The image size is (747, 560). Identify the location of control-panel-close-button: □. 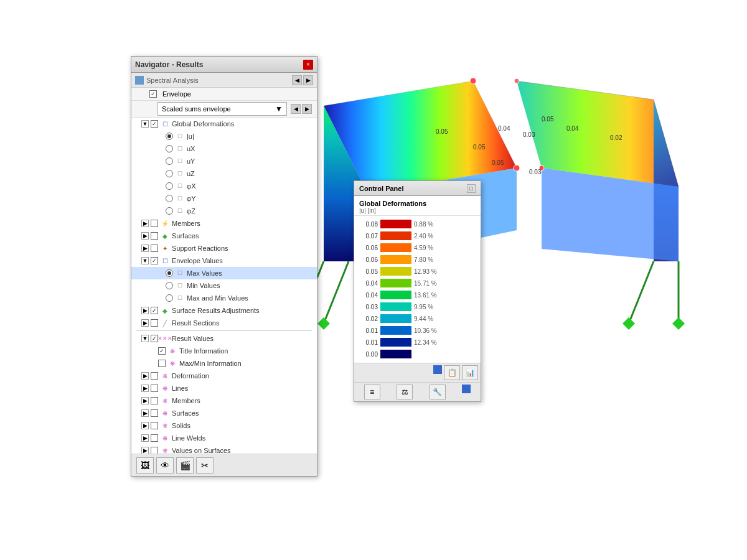
(471, 189).